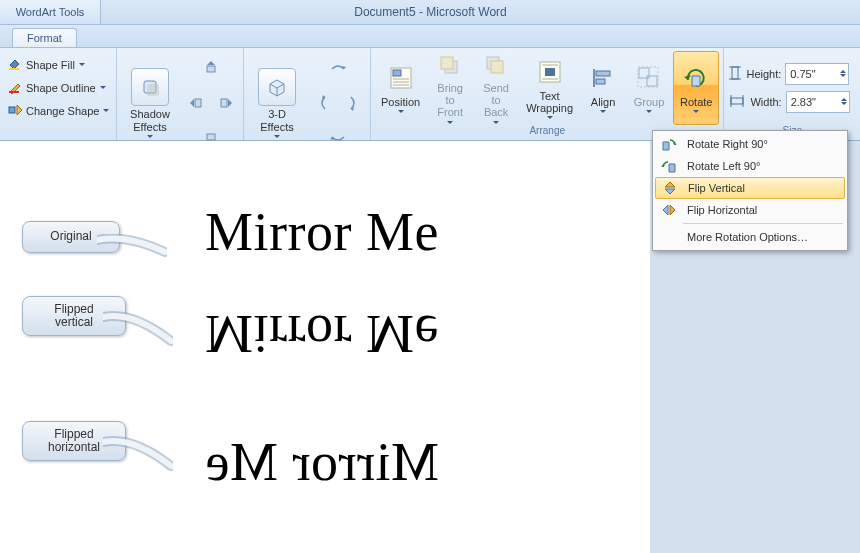  What do you see at coordinates (550, 72) in the screenshot?
I see `text-wrapping-icon` at bounding box center [550, 72].